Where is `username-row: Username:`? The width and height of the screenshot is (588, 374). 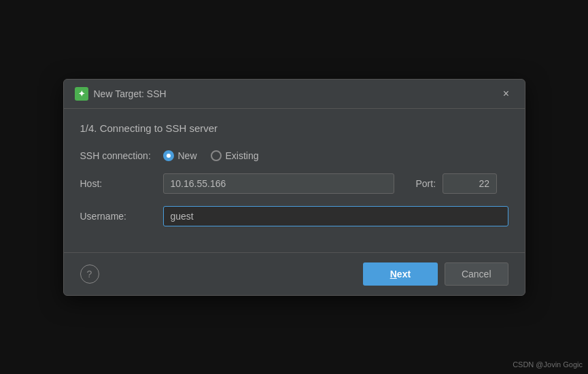
username-row: Username: is located at coordinates (294, 216).